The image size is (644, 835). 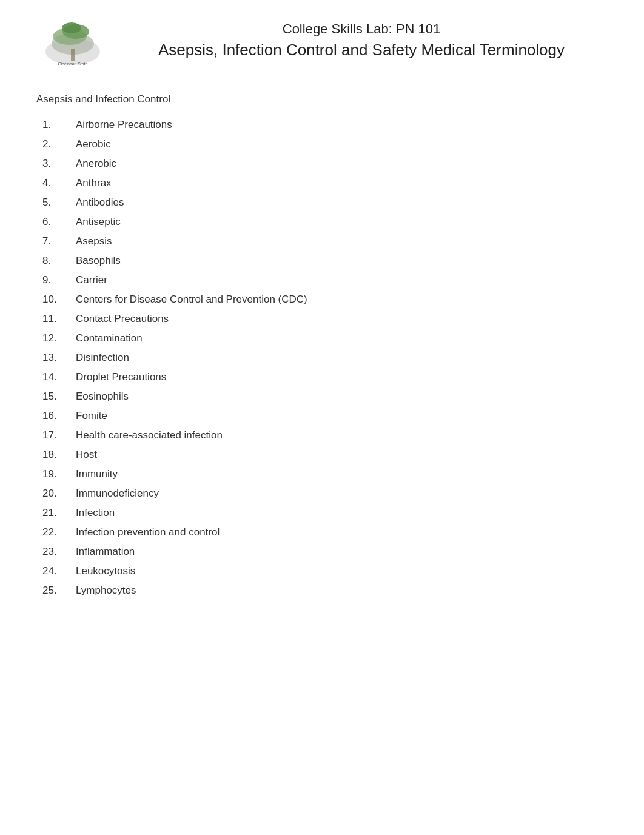 I want to click on list-item: 16.Fomite, so click(x=325, y=416).